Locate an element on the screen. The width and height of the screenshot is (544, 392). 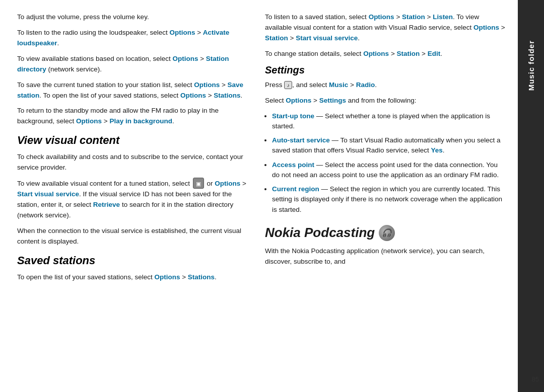
link-listen: Listen is located at coordinates (443, 17).